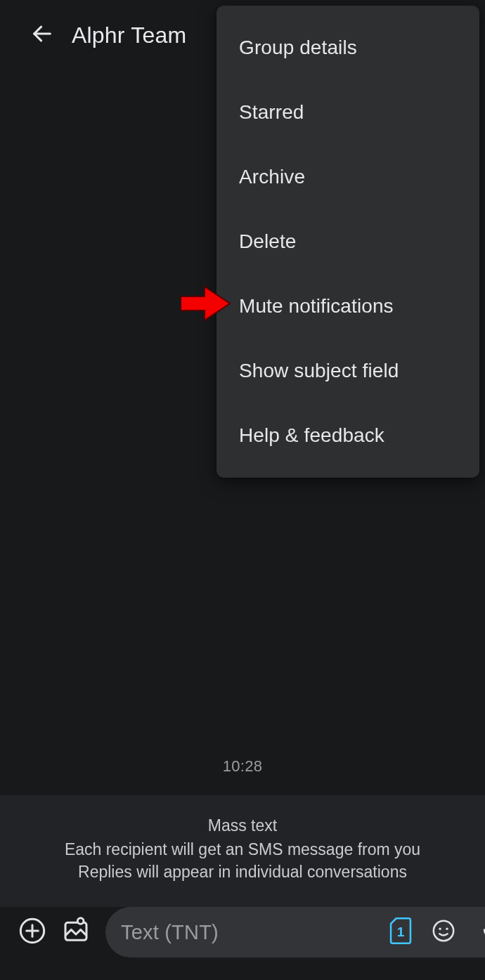  What do you see at coordinates (348, 112) in the screenshot?
I see `menu-item-starred: Starred` at bounding box center [348, 112].